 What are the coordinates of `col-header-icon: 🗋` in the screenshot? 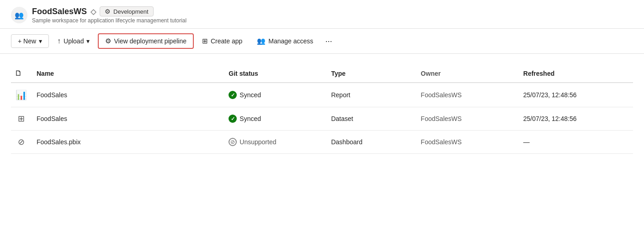 It's located at (21, 74).